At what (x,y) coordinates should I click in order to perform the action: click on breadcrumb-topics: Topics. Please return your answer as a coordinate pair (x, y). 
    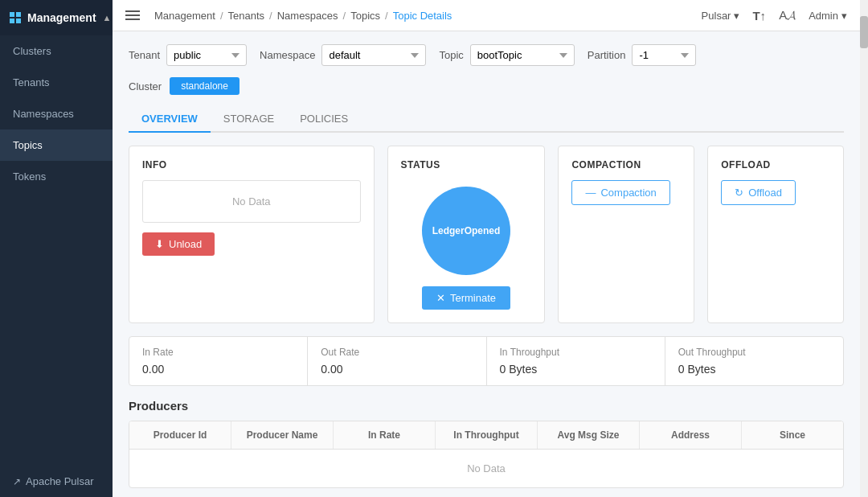
    Looking at the image, I should click on (365, 16).